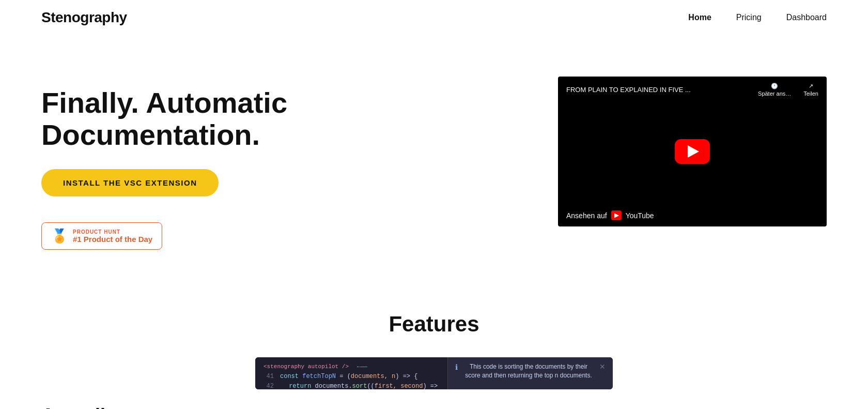 The image size is (868, 409). I want to click on medal-icon: 🏅, so click(59, 236).